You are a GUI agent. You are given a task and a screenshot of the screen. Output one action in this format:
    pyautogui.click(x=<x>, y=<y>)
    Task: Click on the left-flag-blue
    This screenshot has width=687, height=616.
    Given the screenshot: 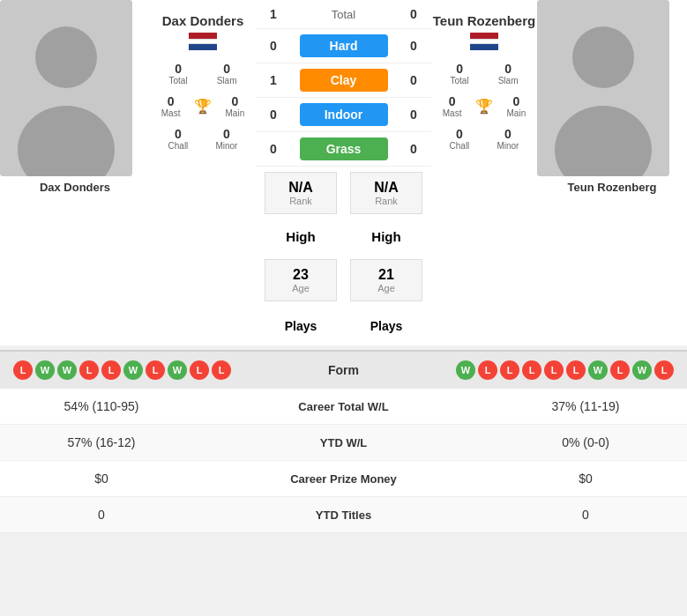 What is the action you would take?
    pyautogui.click(x=203, y=48)
    